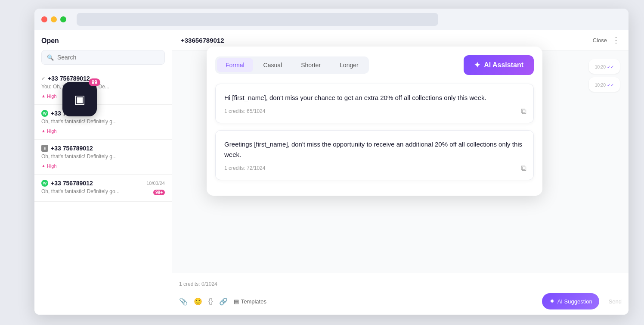  What do you see at coordinates (375, 98) in the screenshot?
I see `suggestion-text-1: Hi [first_name], don't miss your chance …` at bounding box center [375, 98].